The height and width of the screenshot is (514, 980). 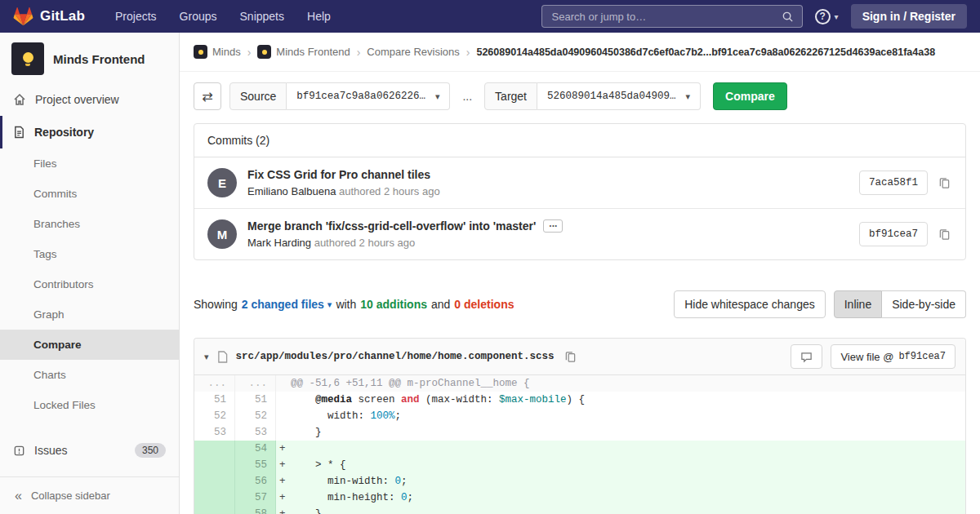 What do you see at coordinates (90, 132) in the screenshot?
I see `sidebar-item-repository: Repository` at bounding box center [90, 132].